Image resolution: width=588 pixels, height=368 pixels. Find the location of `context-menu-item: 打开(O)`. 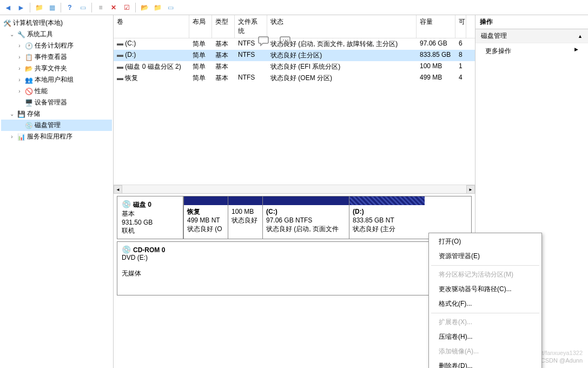

context-menu-item: 打开(O) is located at coordinates (485, 241).